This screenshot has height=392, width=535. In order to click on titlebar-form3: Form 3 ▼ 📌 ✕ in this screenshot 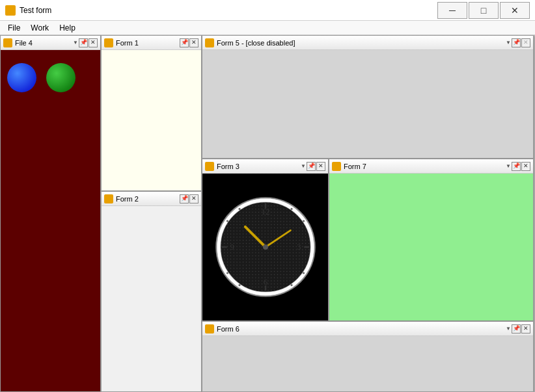, I will do `click(266, 166)`.